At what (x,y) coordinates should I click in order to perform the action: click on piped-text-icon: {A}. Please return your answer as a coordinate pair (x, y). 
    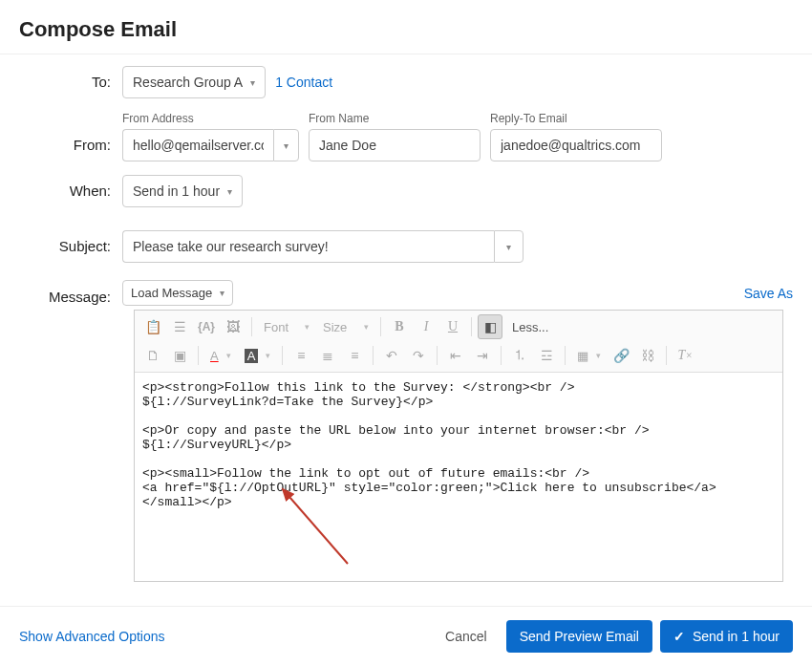
    Looking at the image, I should click on (206, 327).